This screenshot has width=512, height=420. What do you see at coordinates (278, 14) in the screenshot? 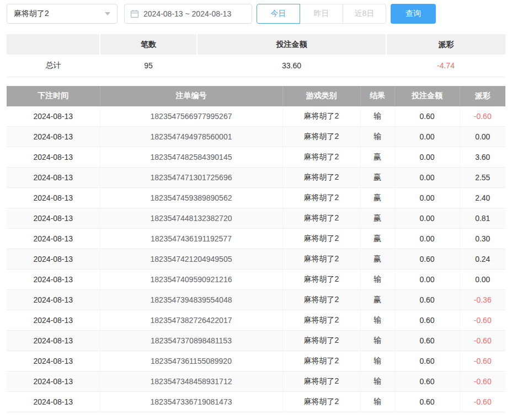
I see `today-button: 今日` at bounding box center [278, 14].